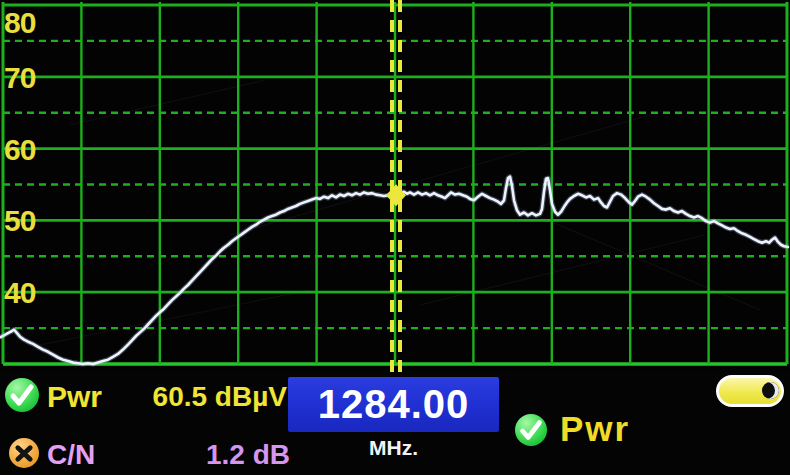  I want to click on cn-label: C/N, so click(71, 455).